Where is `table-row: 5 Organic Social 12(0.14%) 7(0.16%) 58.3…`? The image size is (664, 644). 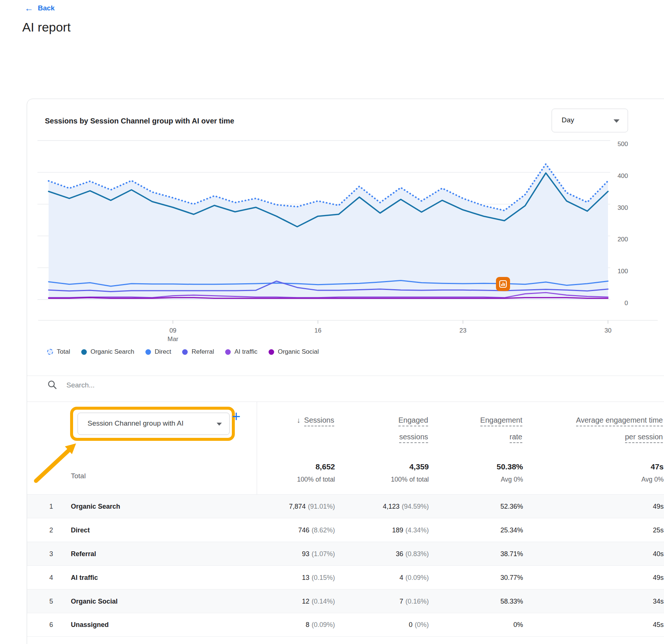
table-row: 5 Organic Social 12(0.14%) 7(0.16%) 58.3… is located at coordinates (346, 601).